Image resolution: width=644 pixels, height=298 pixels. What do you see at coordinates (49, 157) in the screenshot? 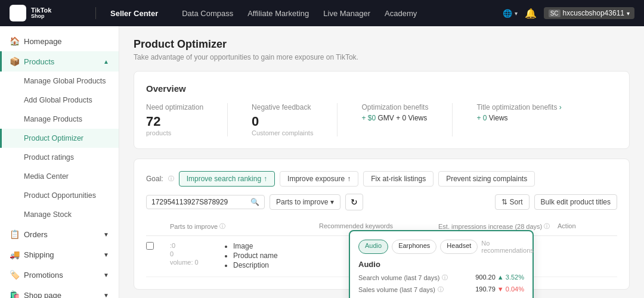
I see `sidebar-label-product-ratings: Product ratings` at bounding box center [49, 157].